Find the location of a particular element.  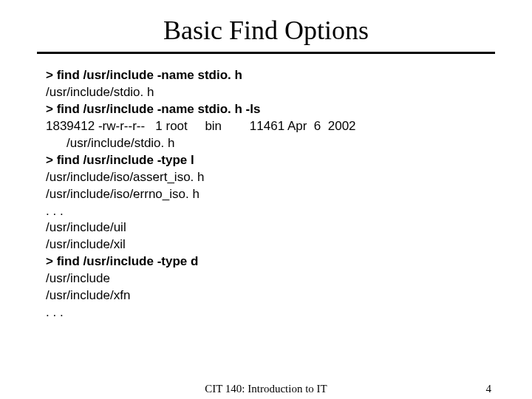

slide-title: Basic Find Options is located at coordinates (266, 30).